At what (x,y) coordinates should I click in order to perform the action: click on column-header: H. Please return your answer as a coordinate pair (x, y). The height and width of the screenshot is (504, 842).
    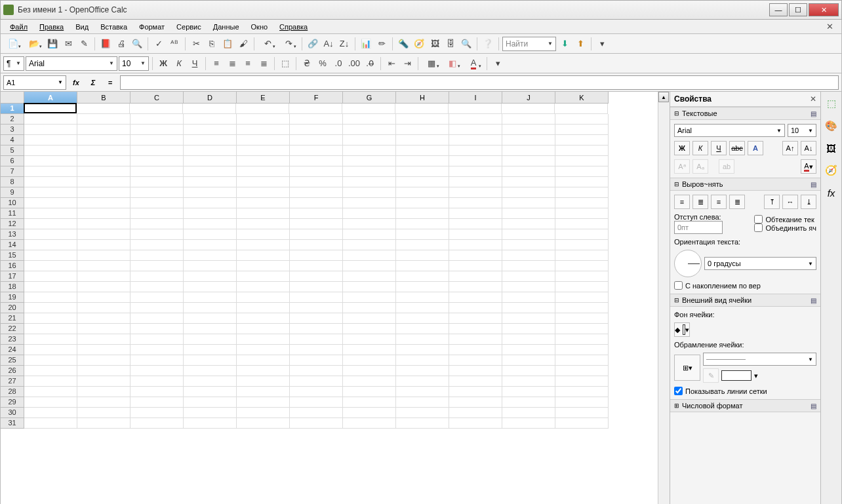
    Looking at the image, I should click on (422, 98).